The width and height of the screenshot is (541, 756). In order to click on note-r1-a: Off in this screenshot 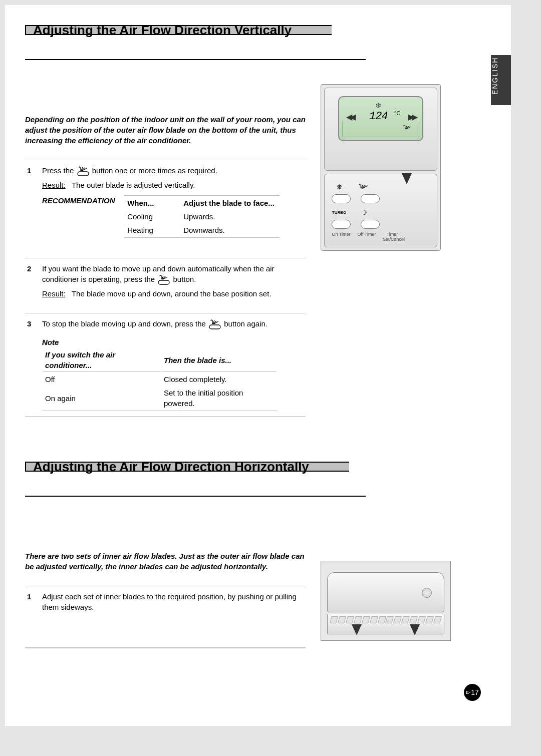, I will do `click(102, 380)`.